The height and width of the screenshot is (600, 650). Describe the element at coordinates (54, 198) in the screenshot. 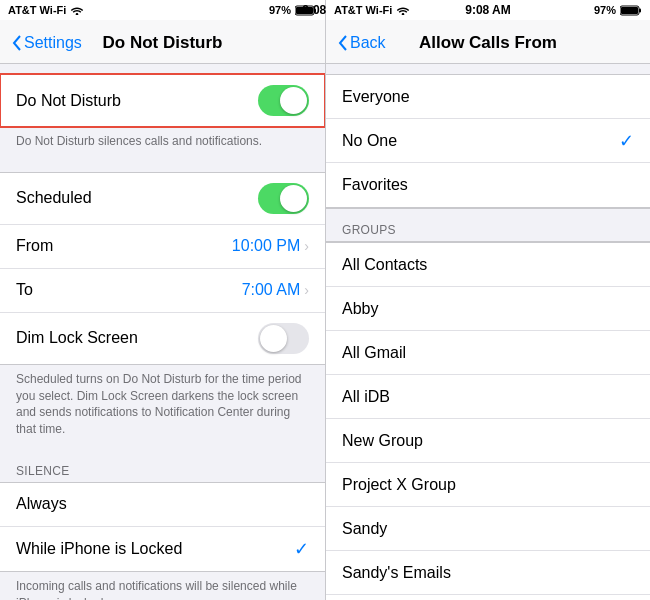

I see `scheduled-label: Scheduled` at that location.